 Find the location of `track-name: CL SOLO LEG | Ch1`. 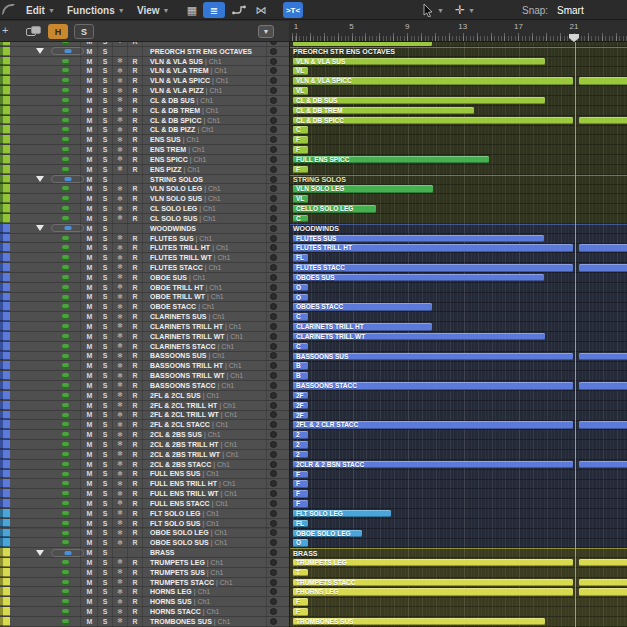

track-name: CL SOLO LEG | Ch1 is located at coordinates (183, 208).